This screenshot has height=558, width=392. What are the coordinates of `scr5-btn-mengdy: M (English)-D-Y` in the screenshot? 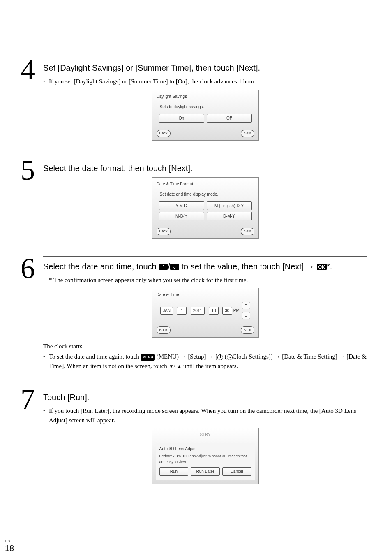 It's located at (229, 206).